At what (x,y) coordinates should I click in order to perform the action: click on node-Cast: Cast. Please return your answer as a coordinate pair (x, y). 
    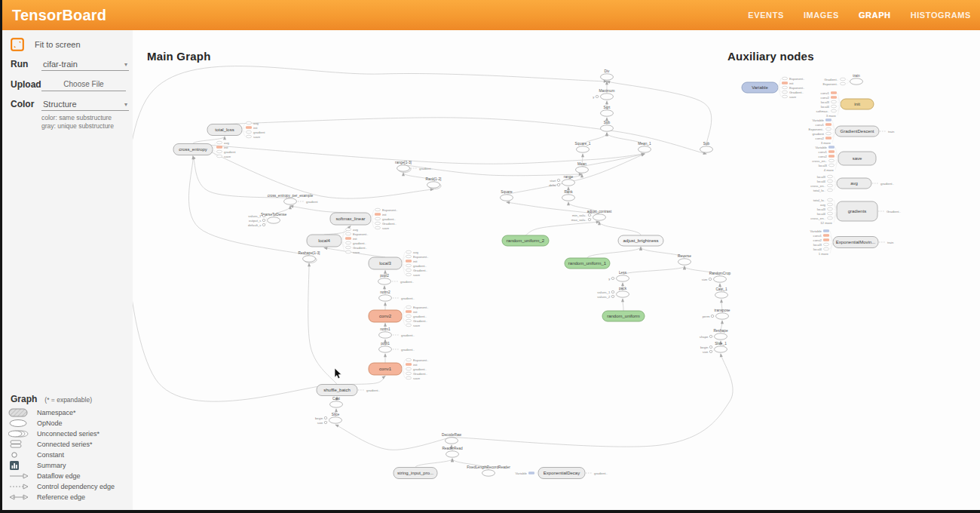
    Looking at the image, I should click on (336, 403).